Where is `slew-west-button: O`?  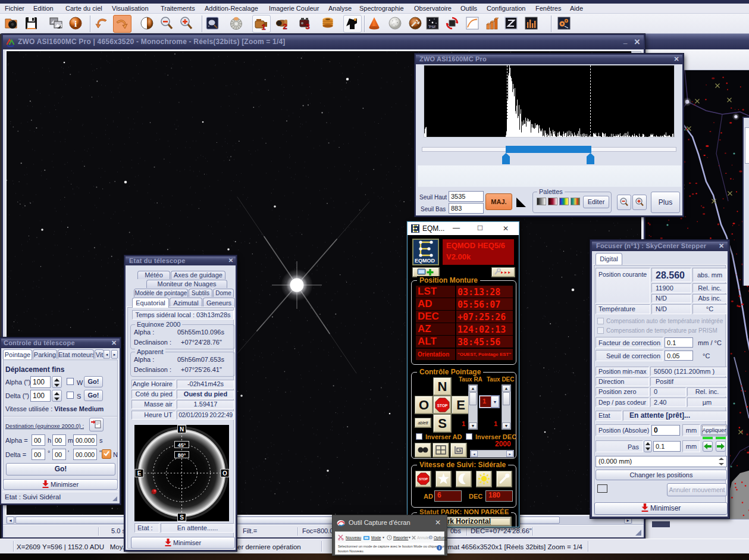
slew-west-button: O is located at coordinates (424, 405).